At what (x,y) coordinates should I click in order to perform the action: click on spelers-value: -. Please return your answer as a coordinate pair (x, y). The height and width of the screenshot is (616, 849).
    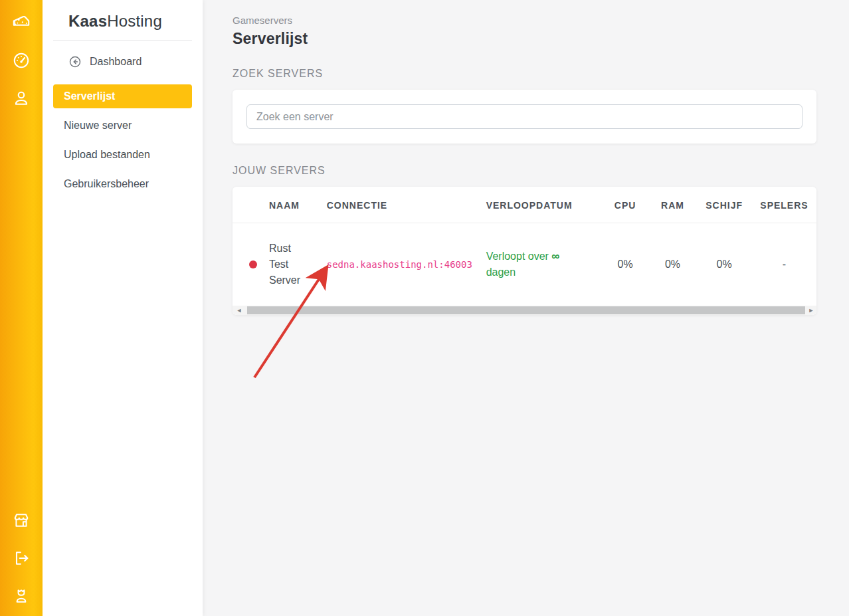
    Looking at the image, I should click on (784, 264).